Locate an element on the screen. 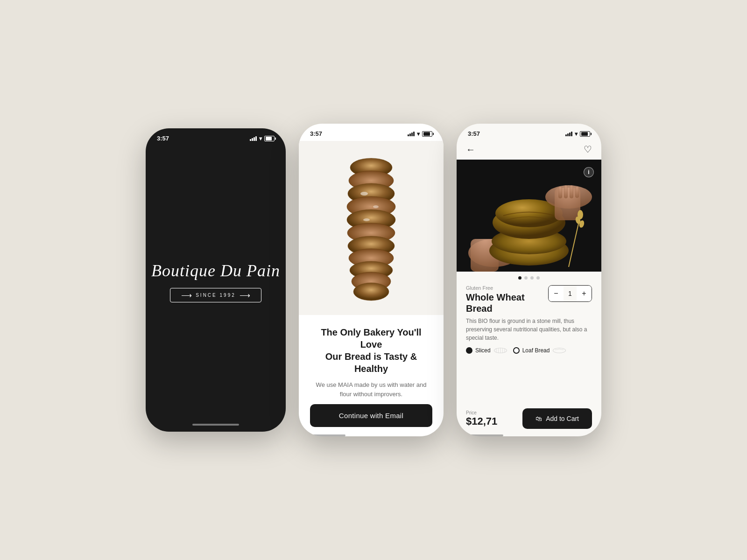 The width and height of the screenshot is (747, 560). variant-sliced-label: Sliced is located at coordinates (483, 350).